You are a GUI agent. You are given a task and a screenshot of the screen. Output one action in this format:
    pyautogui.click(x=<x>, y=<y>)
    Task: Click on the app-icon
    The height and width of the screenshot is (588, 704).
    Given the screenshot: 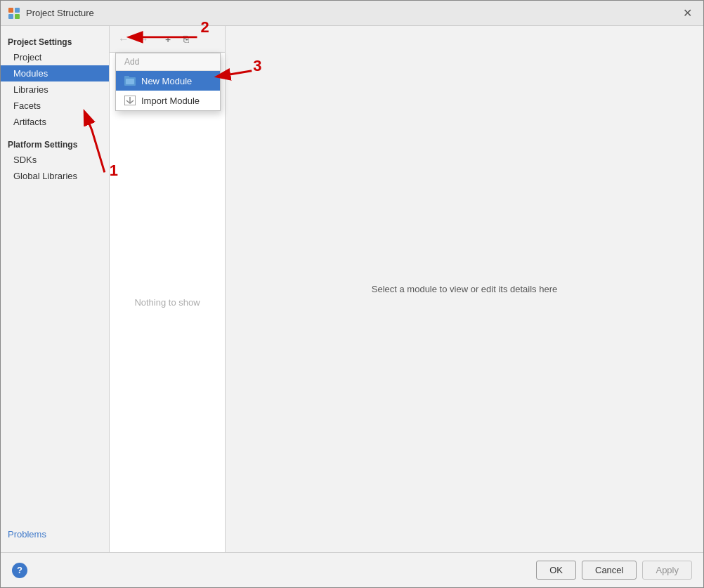 What is the action you would take?
    pyautogui.click(x=14, y=13)
    